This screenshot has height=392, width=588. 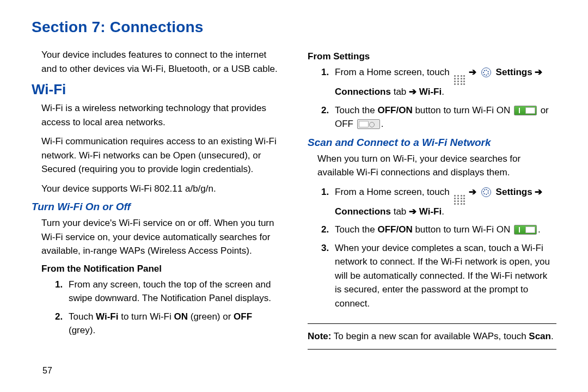 What do you see at coordinates (294, 27) in the screenshot?
I see `section-title: Section 7: Connections` at bounding box center [294, 27].